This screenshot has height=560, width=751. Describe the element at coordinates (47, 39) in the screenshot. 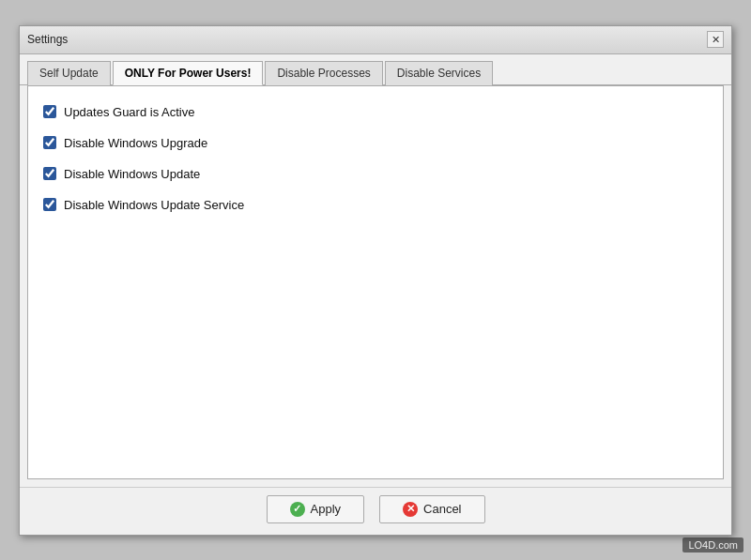

I see `window-title: Settings` at that location.